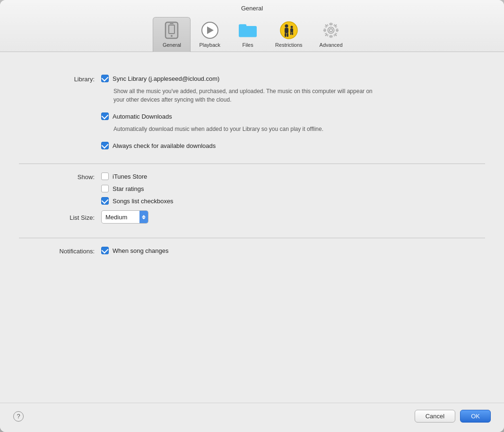 This screenshot has height=432, width=504. Describe the element at coordinates (293, 189) in the screenshot. I see `show-content: iTunes Store Star ratings Songs list che…` at that location.